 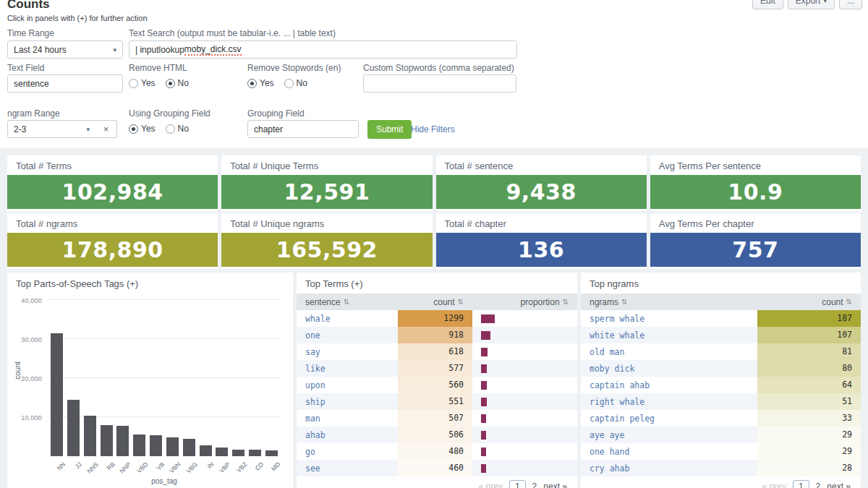 I want to click on tile-value: 757, so click(x=755, y=250).